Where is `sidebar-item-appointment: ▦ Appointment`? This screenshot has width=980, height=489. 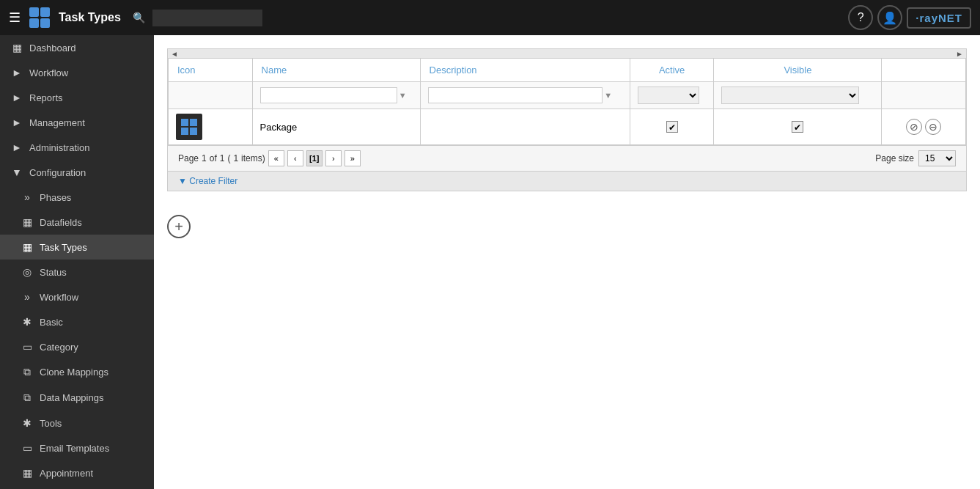 sidebar-item-appointment: ▦ Appointment is located at coordinates (77, 473).